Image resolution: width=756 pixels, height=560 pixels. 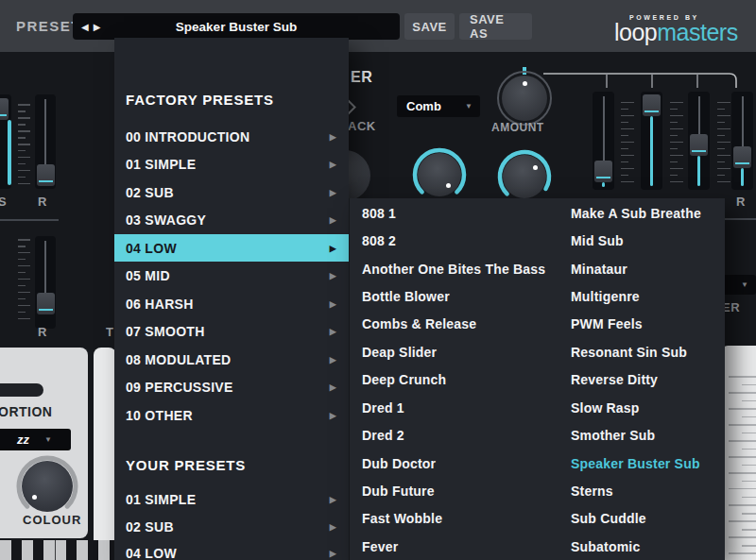 What do you see at coordinates (232, 359) in the screenshot?
I see `menu-item-08-modulated: 08 MODULATED▶` at bounding box center [232, 359].